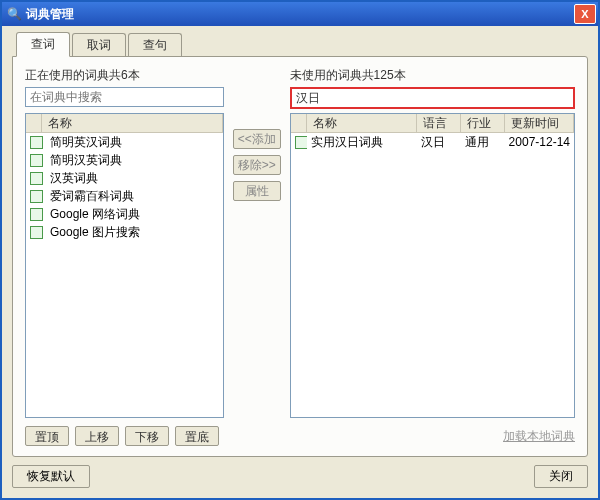 This screenshot has width=600, height=500. Describe the element at coordinates (540, 123) in the screenshot. I see `right-col-updated: 更新时间` at that location.